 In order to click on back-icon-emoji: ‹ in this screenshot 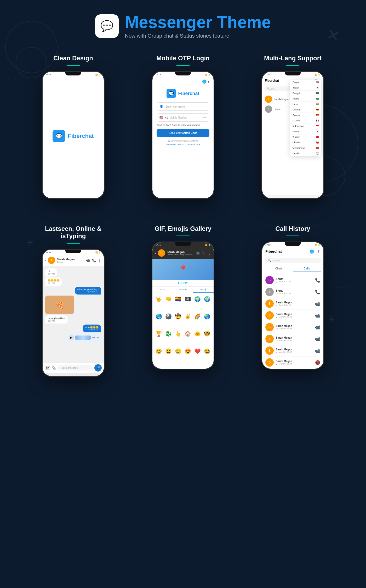, I will do `click(156, 253)`.